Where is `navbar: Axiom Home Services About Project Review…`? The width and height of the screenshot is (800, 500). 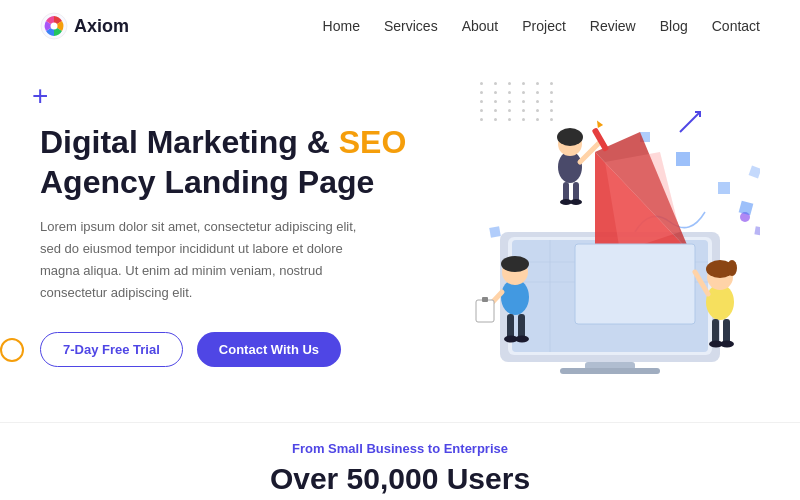
navbar: Axiom Home Services About Project Review… is located at coordinates (400, 26).